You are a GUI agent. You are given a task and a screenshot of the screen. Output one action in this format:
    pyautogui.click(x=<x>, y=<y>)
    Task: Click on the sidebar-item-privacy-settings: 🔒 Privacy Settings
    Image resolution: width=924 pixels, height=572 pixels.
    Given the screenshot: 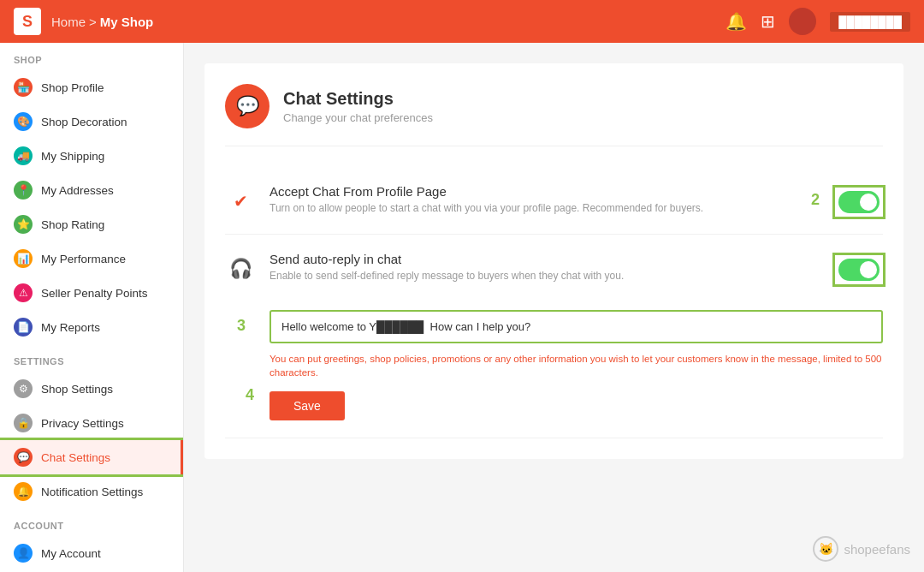 What is the action you would take?
    pyautogui.click(x=92, y=423)
    